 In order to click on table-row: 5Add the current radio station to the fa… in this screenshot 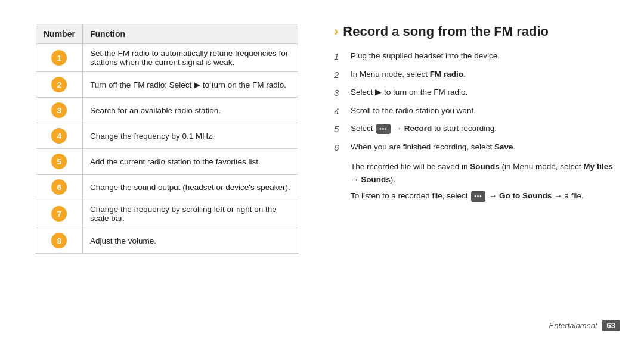, I will do `click(167, 162)`.